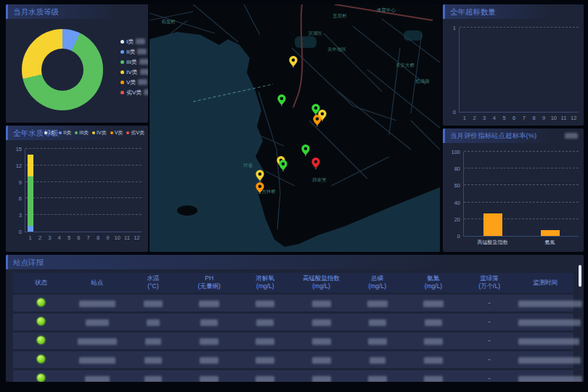 This screenshot has height=392, width=588. What do you see at coordinates (457, 186) in the screenshot?
I see `y-tick: 60` at bounding box center [457, 186].